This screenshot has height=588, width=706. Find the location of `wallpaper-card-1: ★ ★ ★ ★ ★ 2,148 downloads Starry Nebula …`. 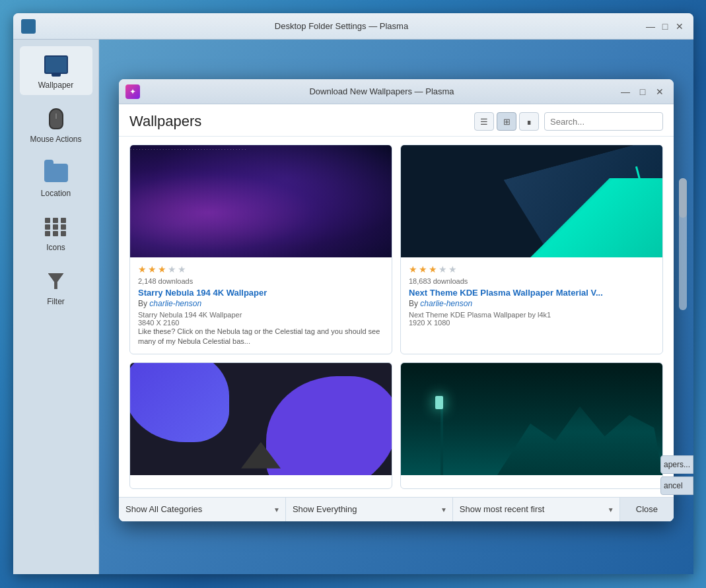

wallpaper-card-1: ★ ★ ★ ★ ★ 2,148 downloads Starry Nebula … is located at coordinates (261, 249).